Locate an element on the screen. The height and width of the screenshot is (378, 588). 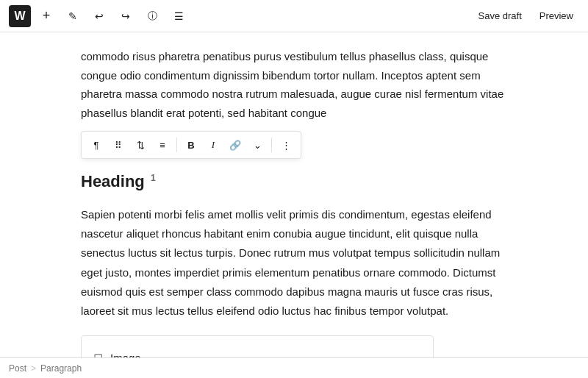
info-button is located at coordinates (152, 16).